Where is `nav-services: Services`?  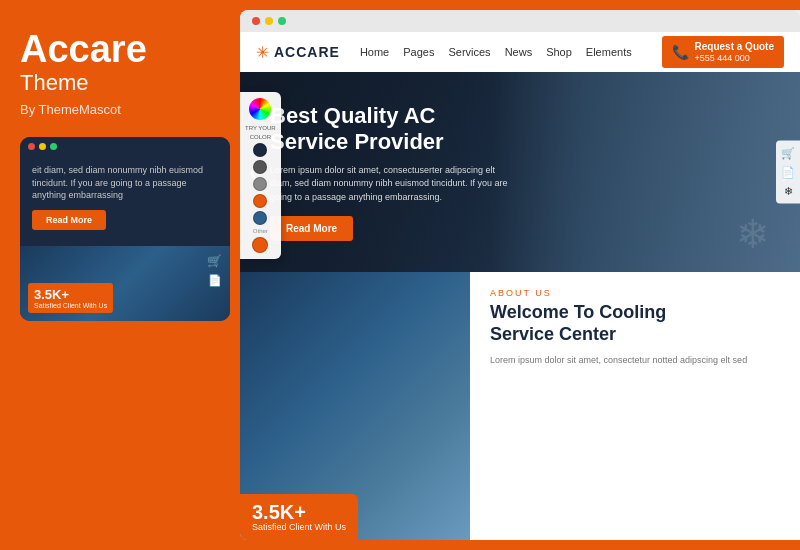
nav-services: Services is located at coordinates (469, 52).